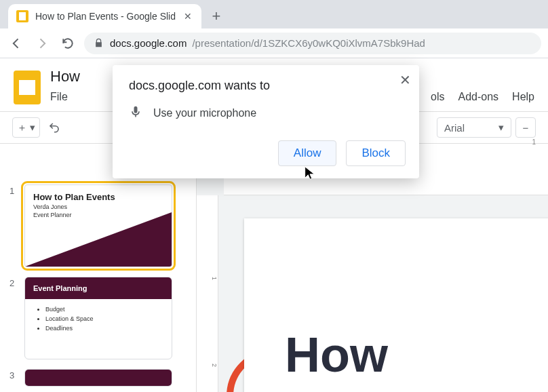 The height and width of the screenshot is (392, 548). I want to click on microphone-icon, so click(136, 113).